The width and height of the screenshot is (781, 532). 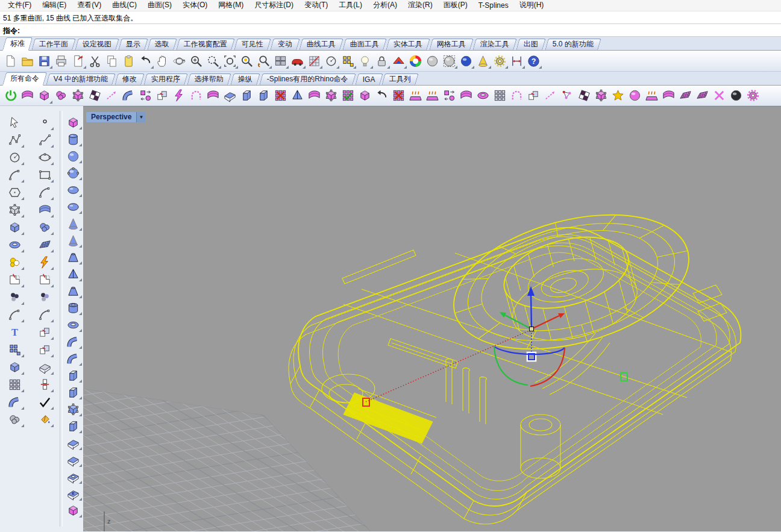 What do you see at coordinates (15, 368) in the screenshot?
I see `boolean-union-icon` at bounding box center [15, 368].